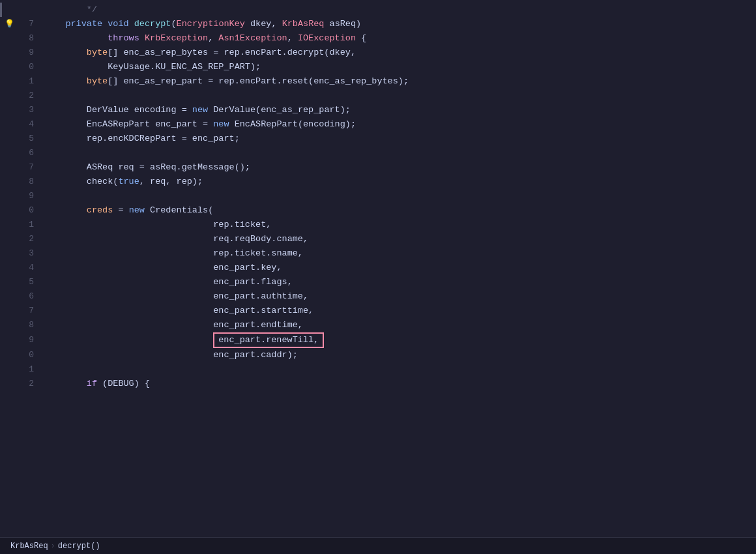 The height and width of the screenshot is (554, 756). What do you see at coordinates (29, 546) in the screenshot?
I see `breadcrumb-class: KrbAsReq` at bounding box center [29, 546].